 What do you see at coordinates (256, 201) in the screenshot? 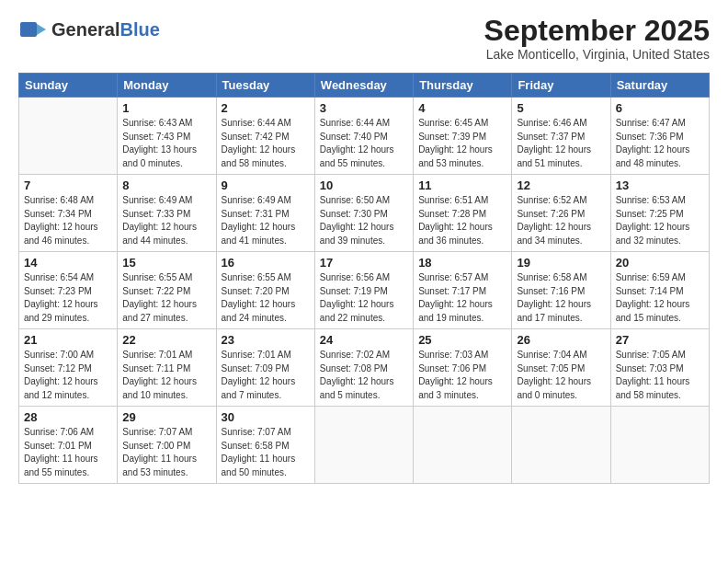
I see `sunrise-text: Sunrise: 6:49 AM` at bounding box center [256, 201].